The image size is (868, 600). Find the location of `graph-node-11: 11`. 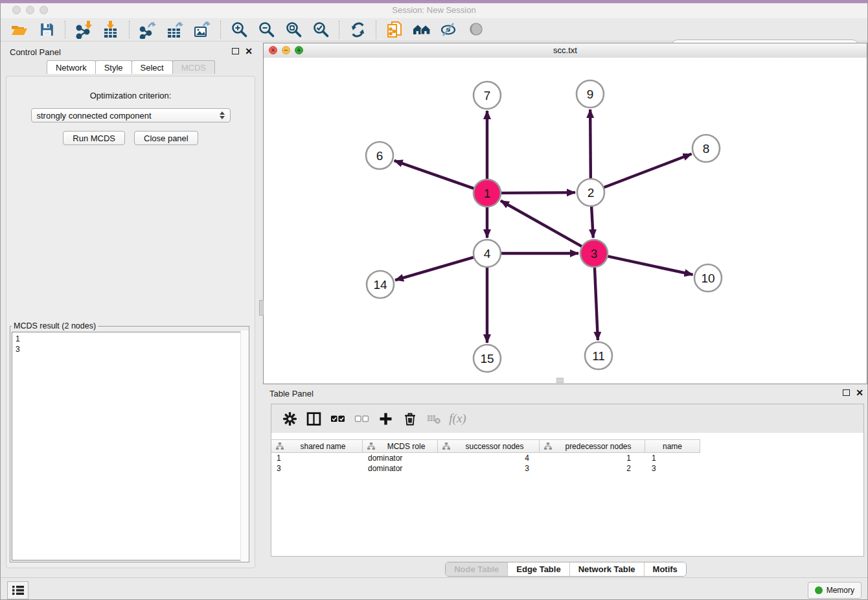

graph-node-11: 11 is located at coordinates (599, 356).